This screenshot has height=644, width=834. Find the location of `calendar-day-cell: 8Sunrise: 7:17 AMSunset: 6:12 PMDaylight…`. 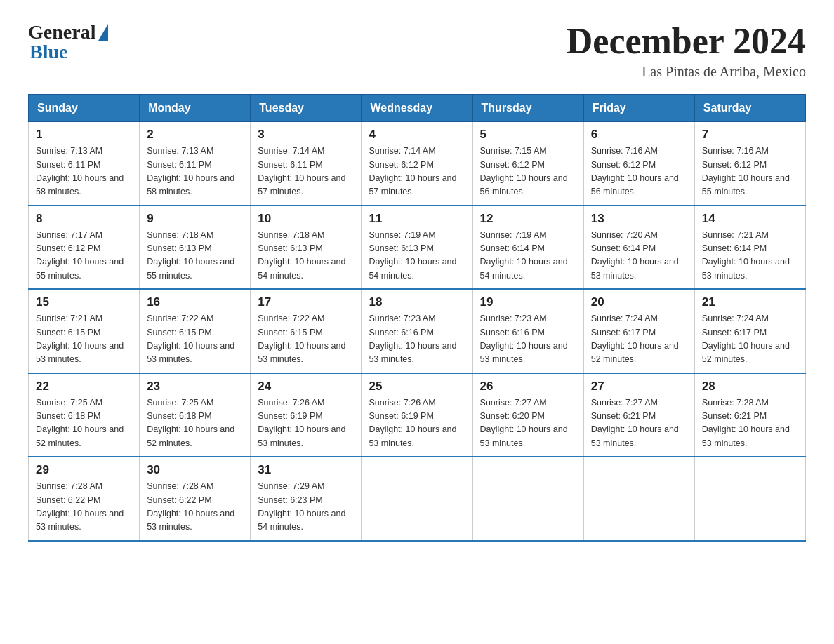

calendar-day-cell: 8Sunrise: 7:17 AMSunset: 6:12 PMDaylight… is located at coordinates (84, 248).